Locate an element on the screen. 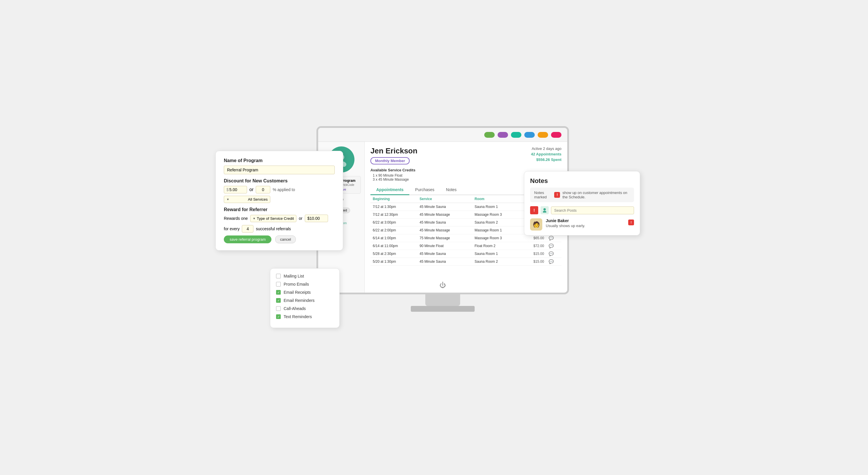  table-row: 5/20 at 1:30pm 45 Minute Sauna Sauna Roo… is located at coordinates (466, 262).